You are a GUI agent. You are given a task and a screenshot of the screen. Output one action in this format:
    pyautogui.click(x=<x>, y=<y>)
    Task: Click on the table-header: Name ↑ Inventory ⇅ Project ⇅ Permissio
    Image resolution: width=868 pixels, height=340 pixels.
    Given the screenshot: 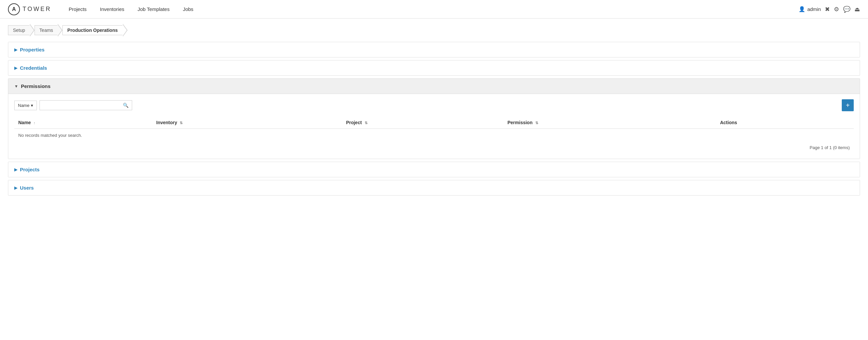 What is the action you would take?
    pyautogui.click(x=434, y=123)
    